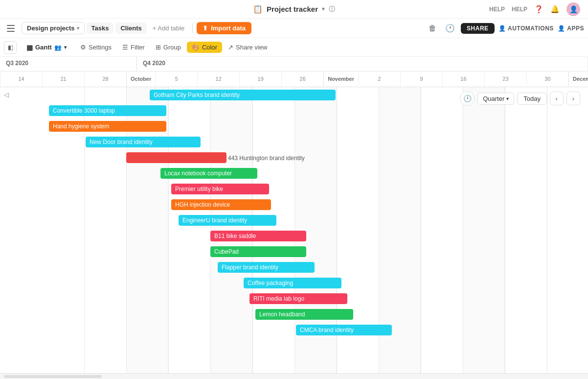 This screenshot has height=379, width=588. What do you see at coordinates (176, 158) in the screenshot?
I see `bar-443-huntington` at bounding box center [176, 158].